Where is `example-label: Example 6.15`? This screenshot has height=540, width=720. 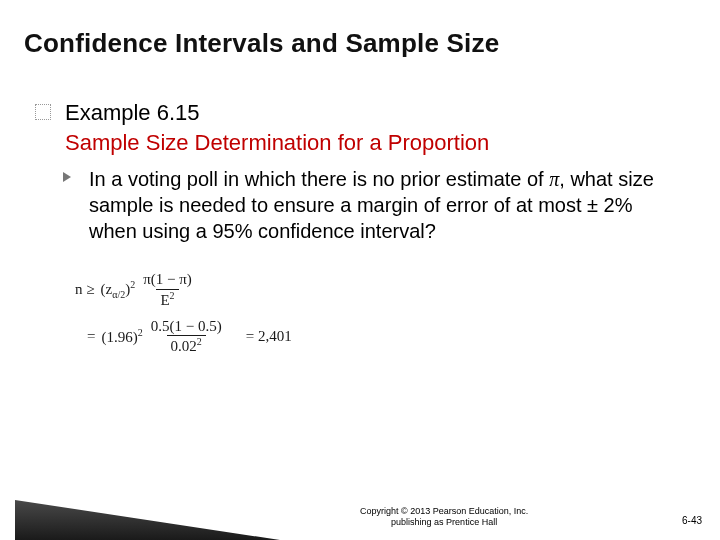
example-label: Example 6.15 is located at coordinates (372, 113).